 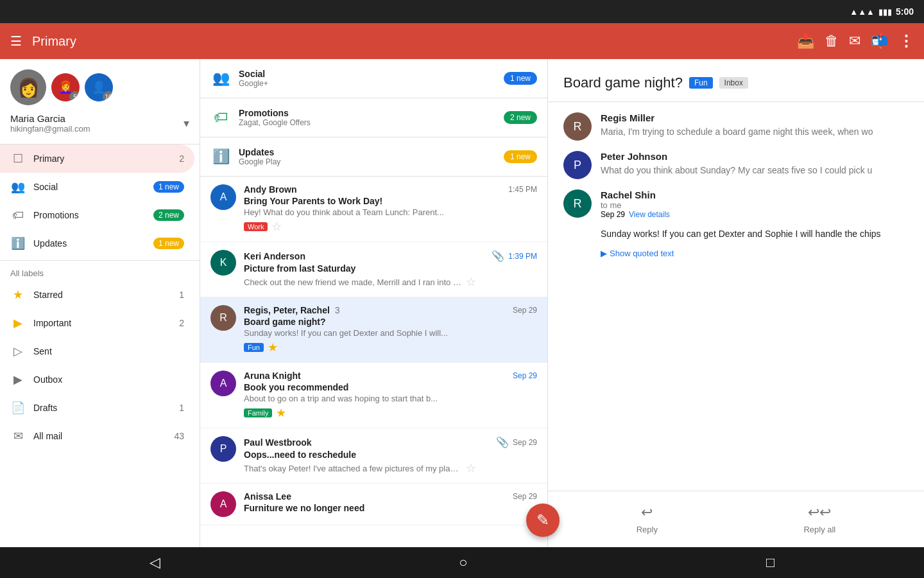 What do you see at coordinates (100, 101) in the screenshot?
I see `account-section: 👩 👩‍🦰 5 👤 10 Maria Garcia hikingfan@gmai…` at bounding box center [100, 101].